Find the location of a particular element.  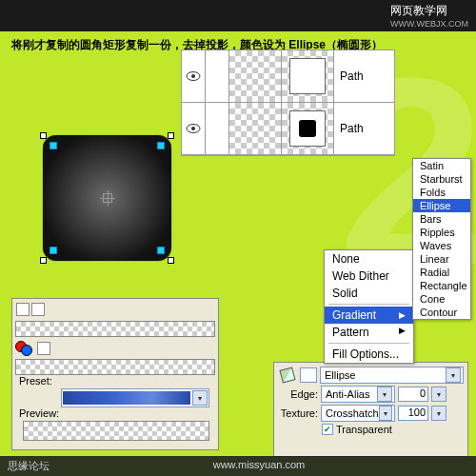

fill-type-menu: None Web Dither Solid Gradient▶ Pattern▶… is located at coordinates (369, 307).